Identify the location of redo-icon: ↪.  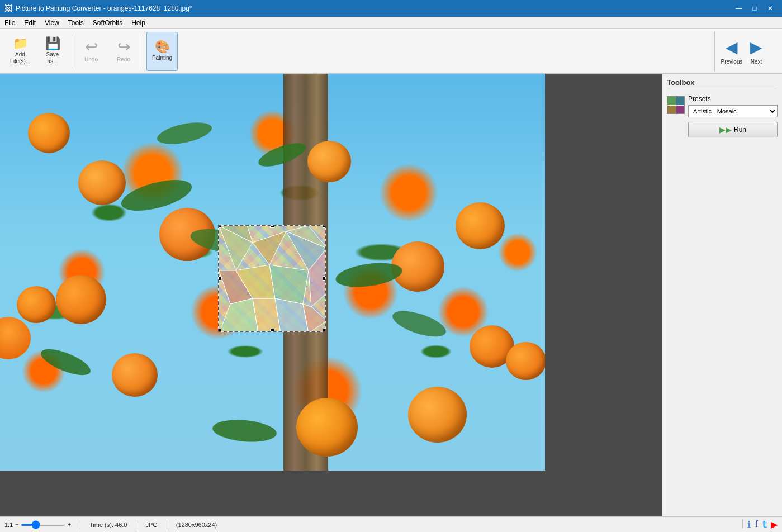
(124, 47).